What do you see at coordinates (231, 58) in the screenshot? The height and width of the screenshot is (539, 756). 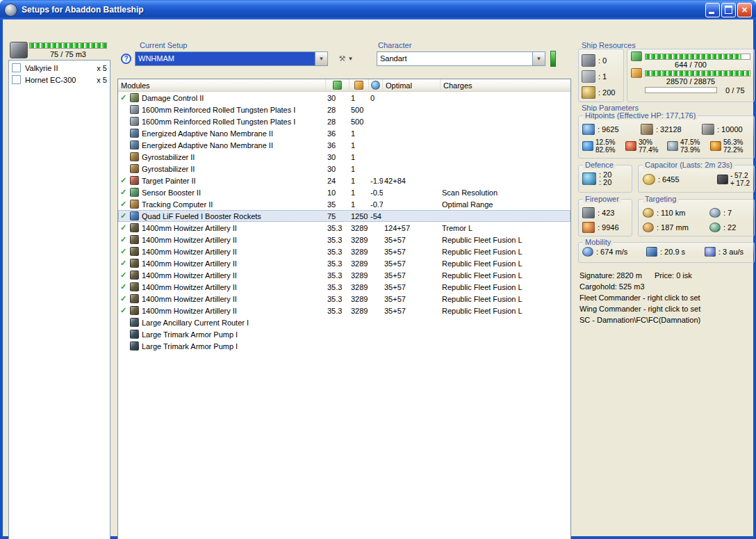 I see `setup-select: WNHMAM ▼` at bounding box center [231, 58].